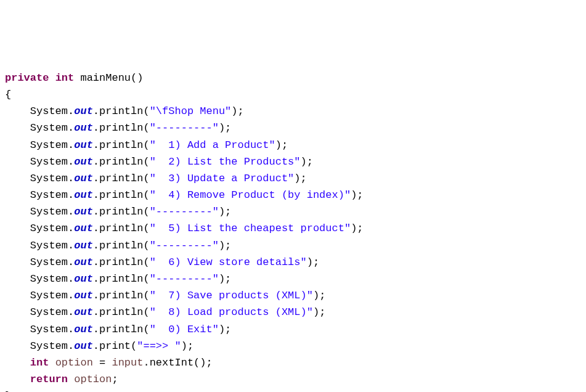 The height and width of the screenshot is (392, 586). I want to click on string-literal: "---------", so click(184, 212).